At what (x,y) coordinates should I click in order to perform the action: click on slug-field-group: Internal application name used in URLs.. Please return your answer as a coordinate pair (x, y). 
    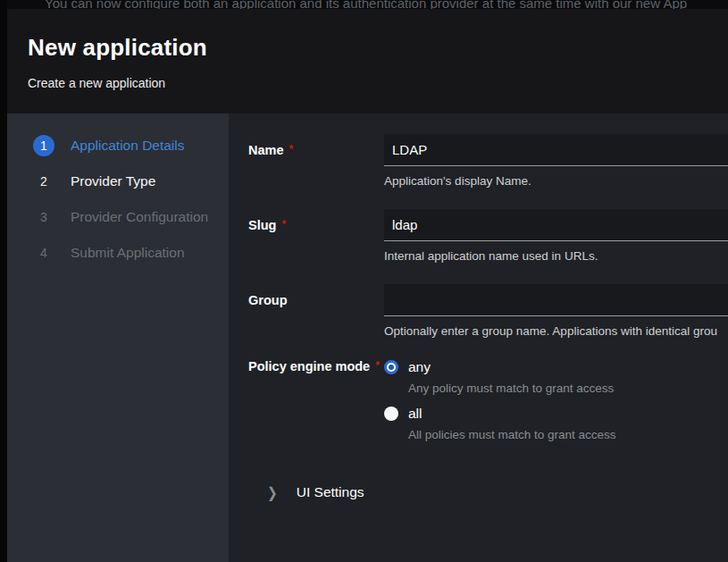
    Looking at the image, I should click on (556, 236).